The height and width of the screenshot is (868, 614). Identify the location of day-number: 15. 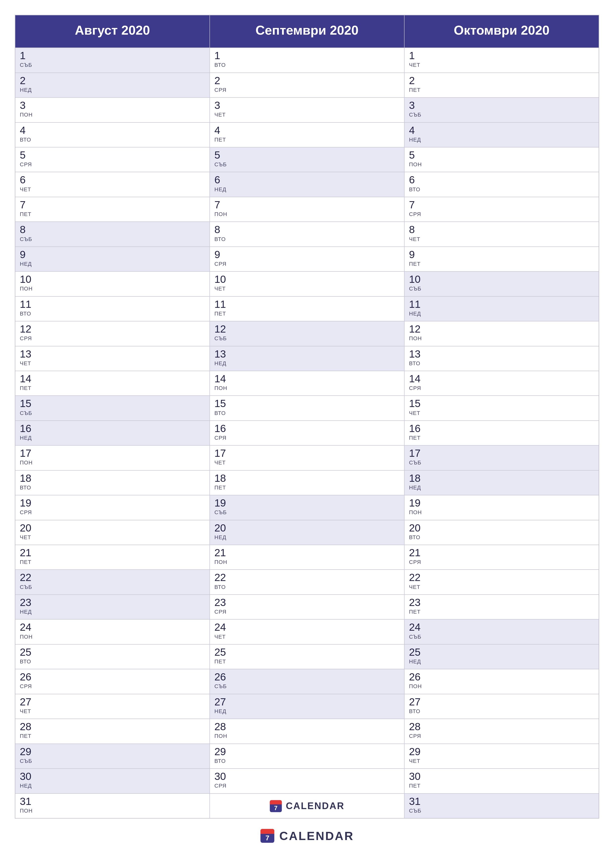
(502, 404).